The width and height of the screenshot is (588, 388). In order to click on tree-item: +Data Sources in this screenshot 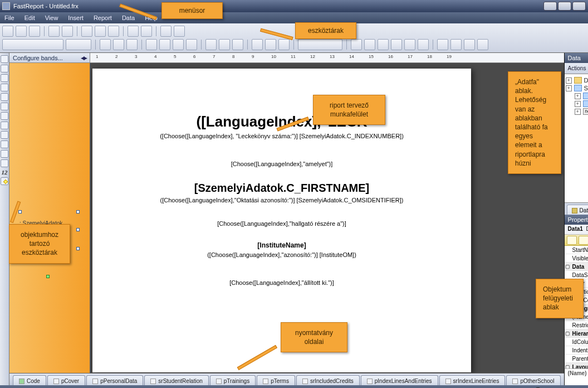, I will do `click(577, 80)`.